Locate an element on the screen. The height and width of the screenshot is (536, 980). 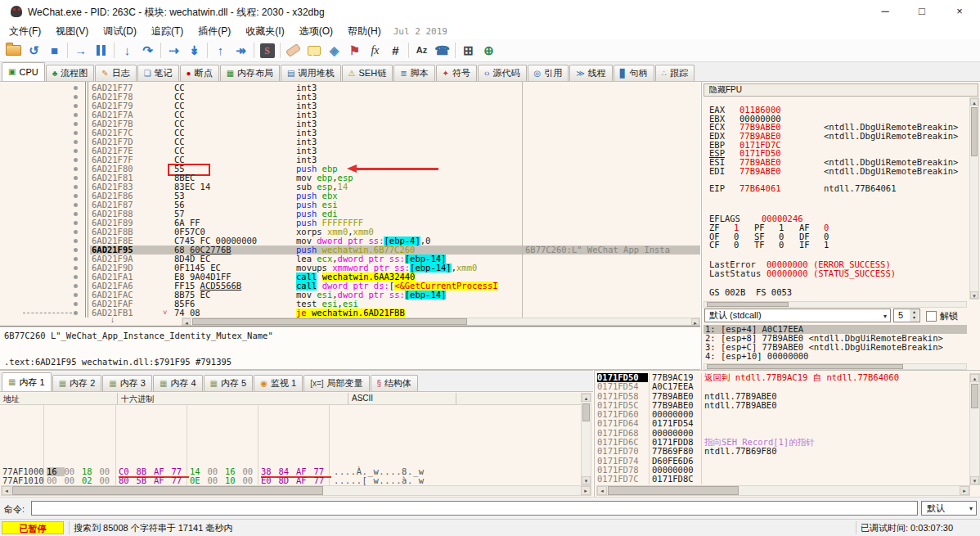
register-row: EFLAGS00000246 is located at coordinates (838, 219).